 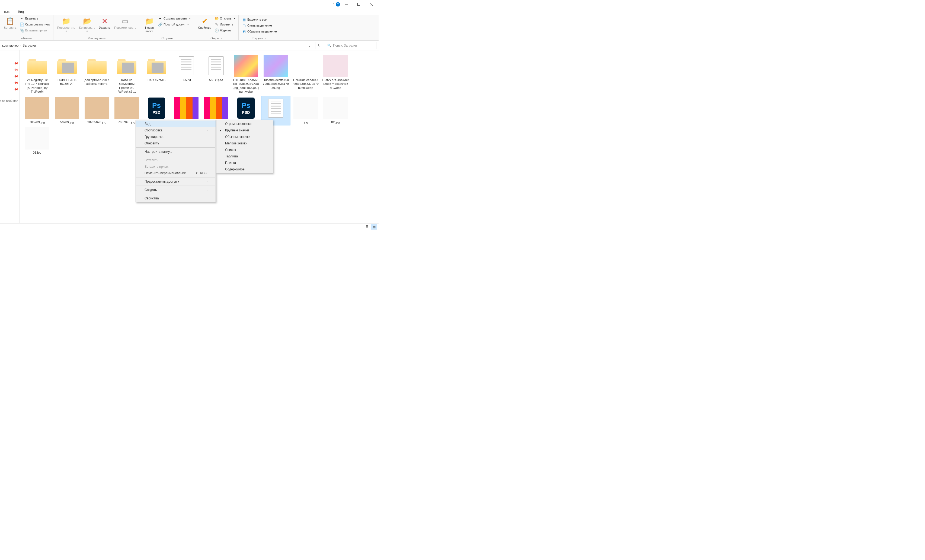 I want to click on file-item: 555 (1).txt, so click(x=216, y=74).